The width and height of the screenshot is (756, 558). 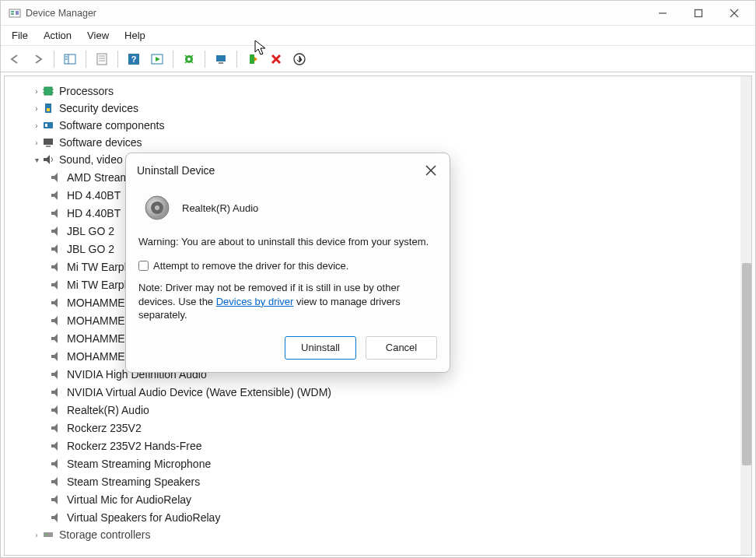 I want to click on scan-hardware-button, so click(x=221, y=59).